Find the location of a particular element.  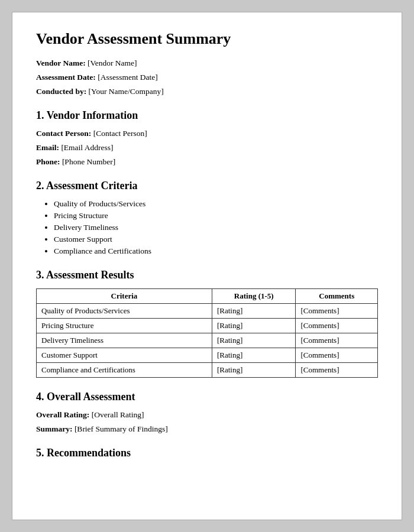

phone-line: Phone: [Phone Number] is located at coordinates (207, 162).